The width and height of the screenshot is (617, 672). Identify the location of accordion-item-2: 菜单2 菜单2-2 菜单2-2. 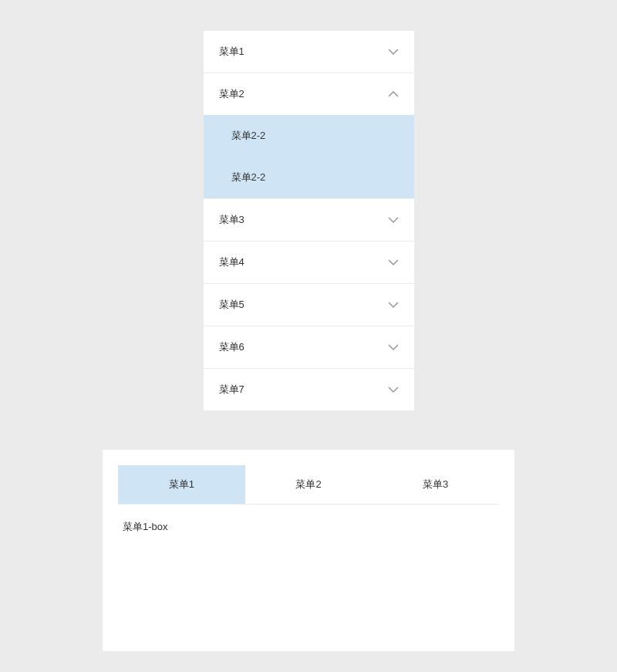
(308, 136).